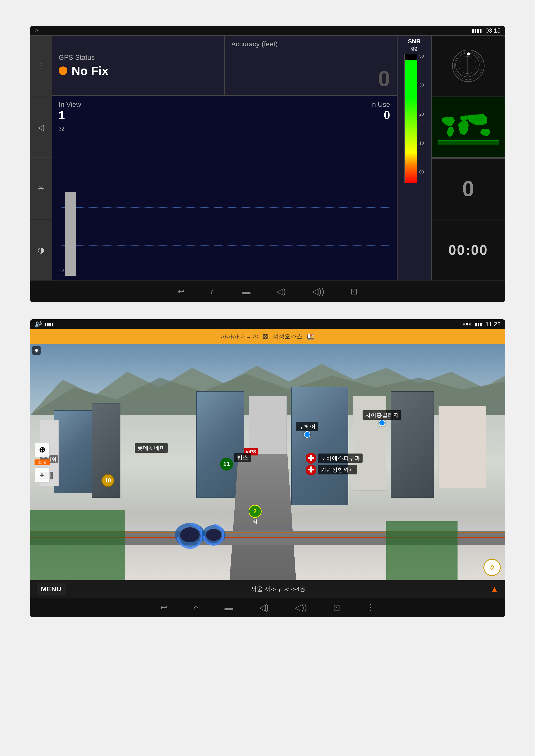 The height and width of the screenshot is (756, 535). I want to click on nav-bar-2: ↩ ⌂ ▬ ◁) ◁)) ⊡ ⋮, so click(268, 607).